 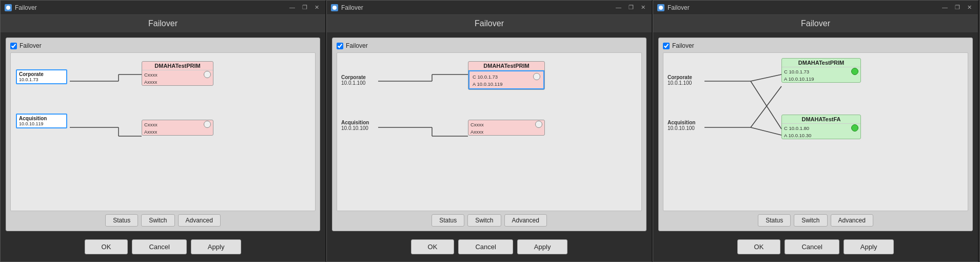 I want to click on advanced-btn-2: Advanced, so click(x=525, y=220).